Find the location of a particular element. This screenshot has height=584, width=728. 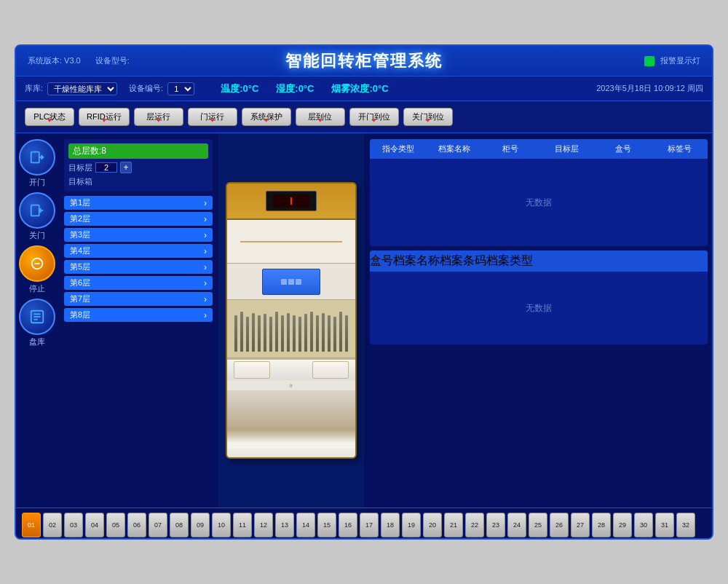

open-door-button is located at coordinates (37, 157).